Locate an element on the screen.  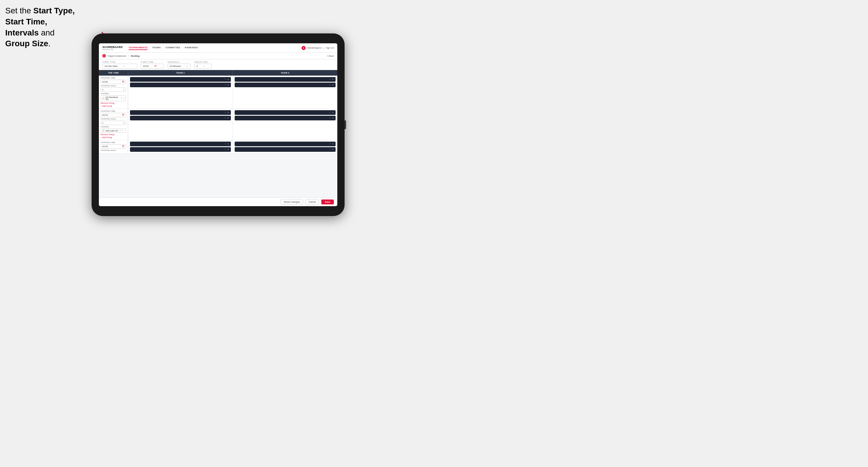
intervals-select: 10 Minutes ▾ is located at coordinates (179, 66).